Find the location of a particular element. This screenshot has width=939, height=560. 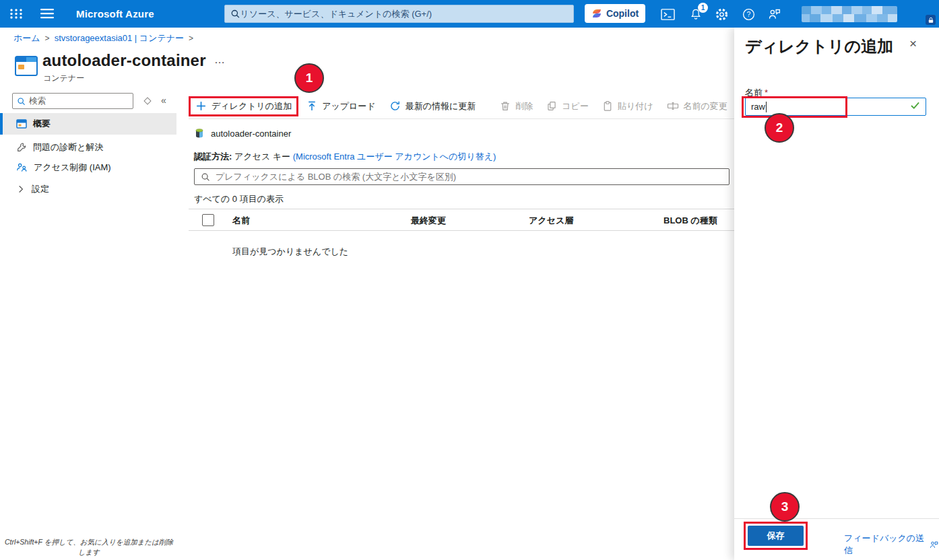

refresh-icon is located at coordinates (395, 106).